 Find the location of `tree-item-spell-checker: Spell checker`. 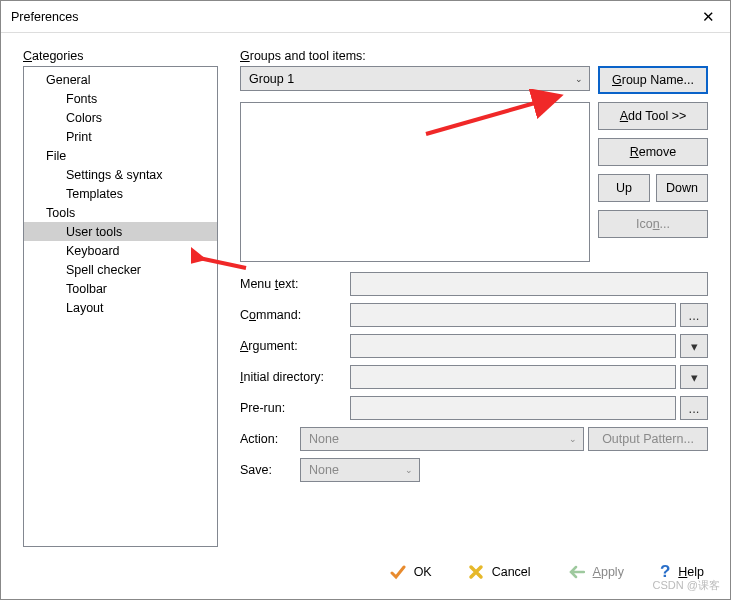

tree-item-spell-checker: Spell checker is located at coordinates (120, 270).